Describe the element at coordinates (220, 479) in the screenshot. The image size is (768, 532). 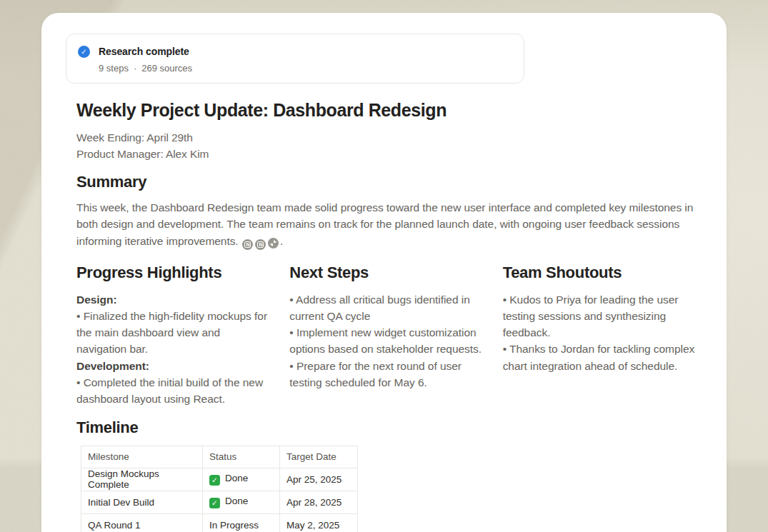
I see `table-row: Design Mockups Complete ✓Done Apr 25, 20…` at that location.